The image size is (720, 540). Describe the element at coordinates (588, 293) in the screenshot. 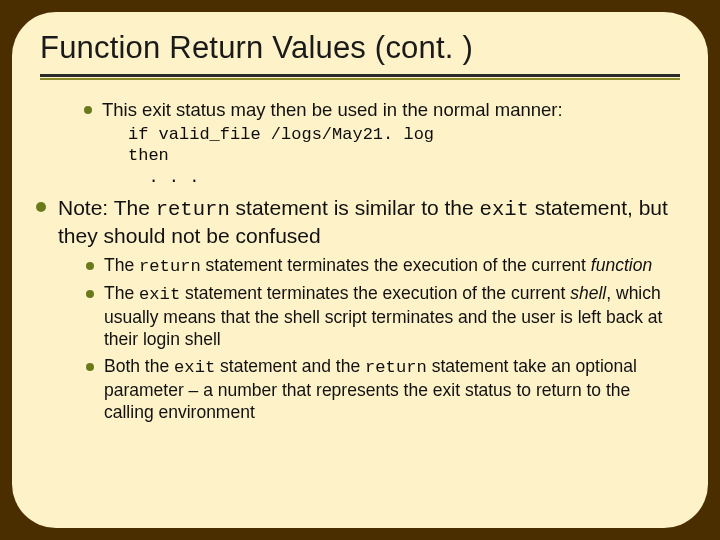

I see `s2-ital: shell` at that location.